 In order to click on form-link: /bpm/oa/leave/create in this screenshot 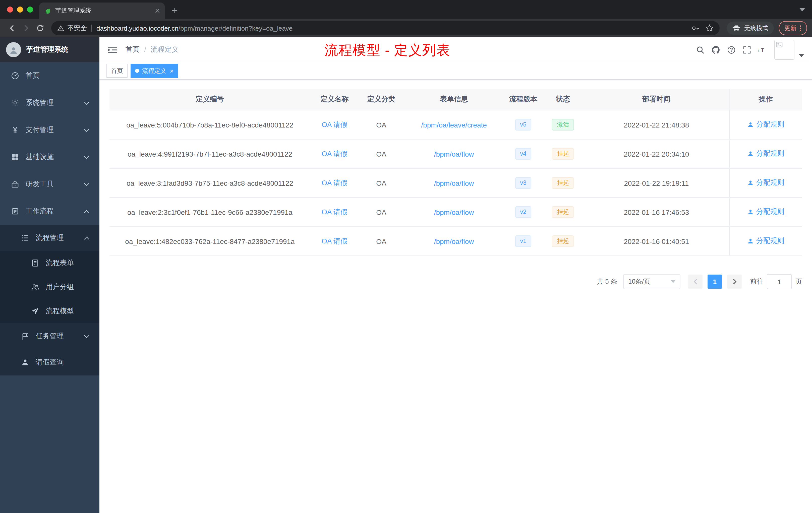, I will do `click(454, 125)`.